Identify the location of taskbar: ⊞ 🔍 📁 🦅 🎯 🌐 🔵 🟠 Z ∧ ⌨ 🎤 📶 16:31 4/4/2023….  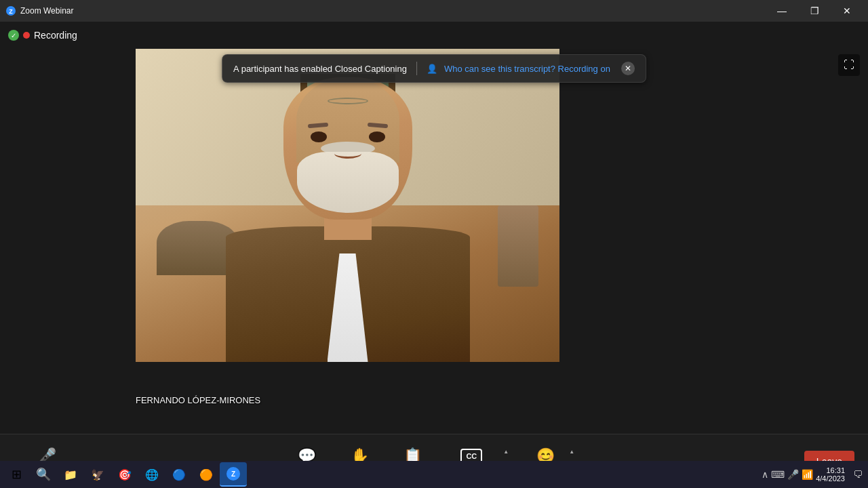
(434, 474).